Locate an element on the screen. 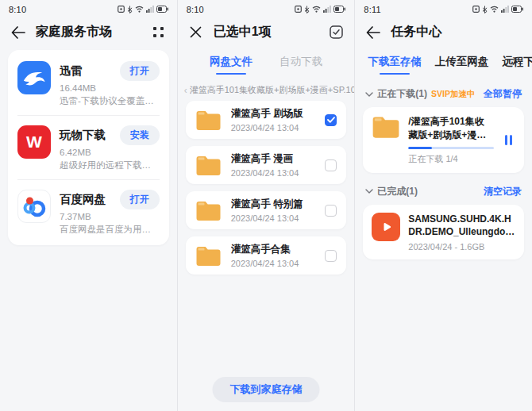  tasks-header: 任务中心 is located at coordinates (443, 32).